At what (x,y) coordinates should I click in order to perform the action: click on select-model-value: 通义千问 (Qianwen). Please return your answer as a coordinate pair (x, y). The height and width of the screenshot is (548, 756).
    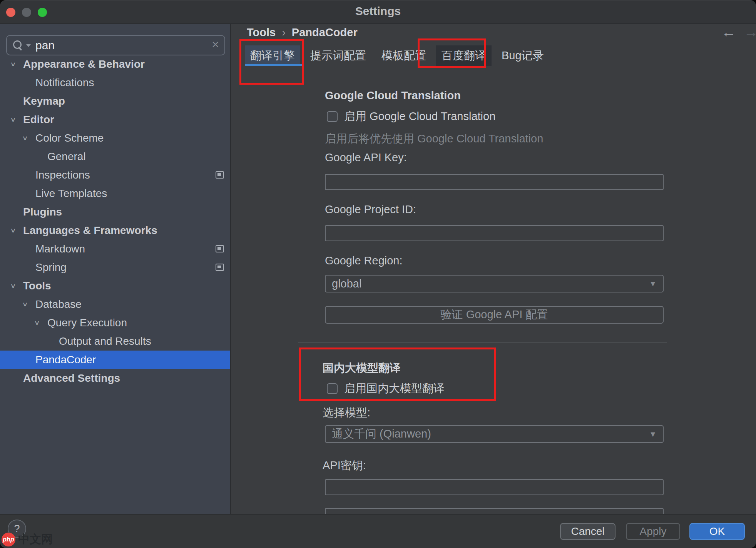
    Looking at the image, I should click on (381, 434).